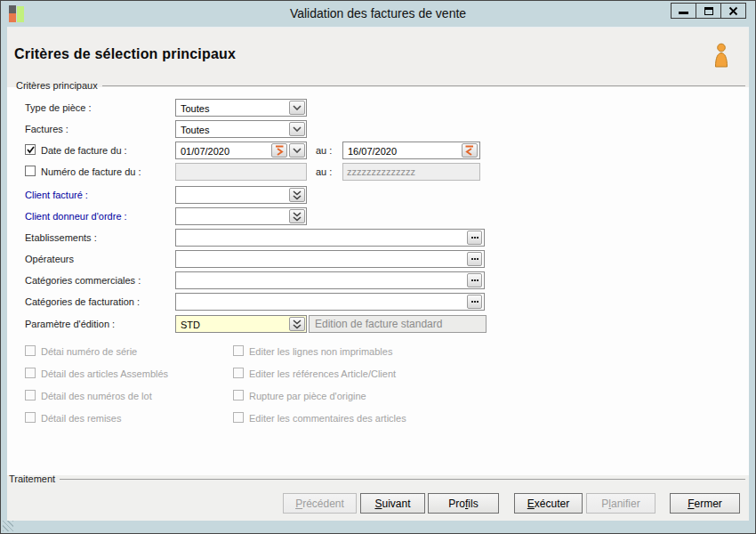 Image resolution: width=756 pixels, height=534 pixels. What do you see at coordinates (377, 479) in the screenshot?
I see `group-legend-traitement: Traitement` at bounding box center [377, 479].